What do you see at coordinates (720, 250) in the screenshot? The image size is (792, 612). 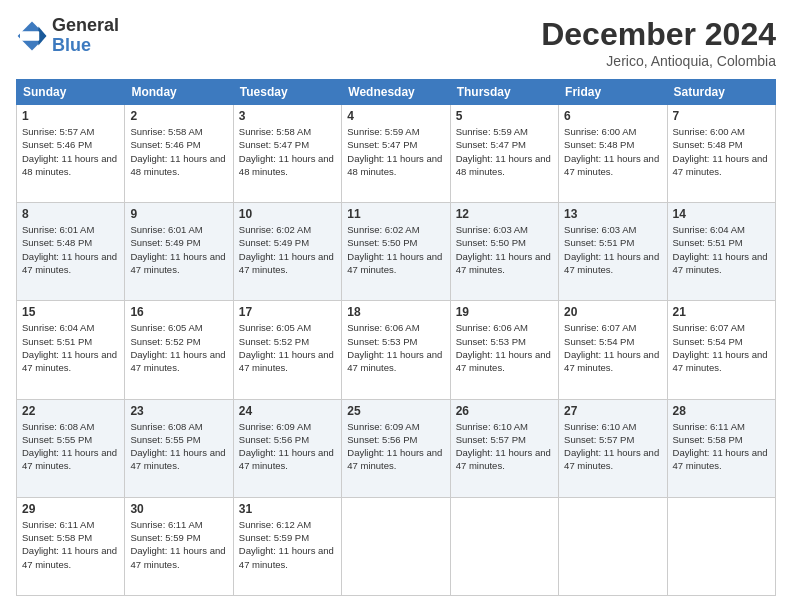 I see `day-info: Sunrise: 6:04 AMSunset: 5:51 PMDaylight:…` at bounding box center [720, 250].